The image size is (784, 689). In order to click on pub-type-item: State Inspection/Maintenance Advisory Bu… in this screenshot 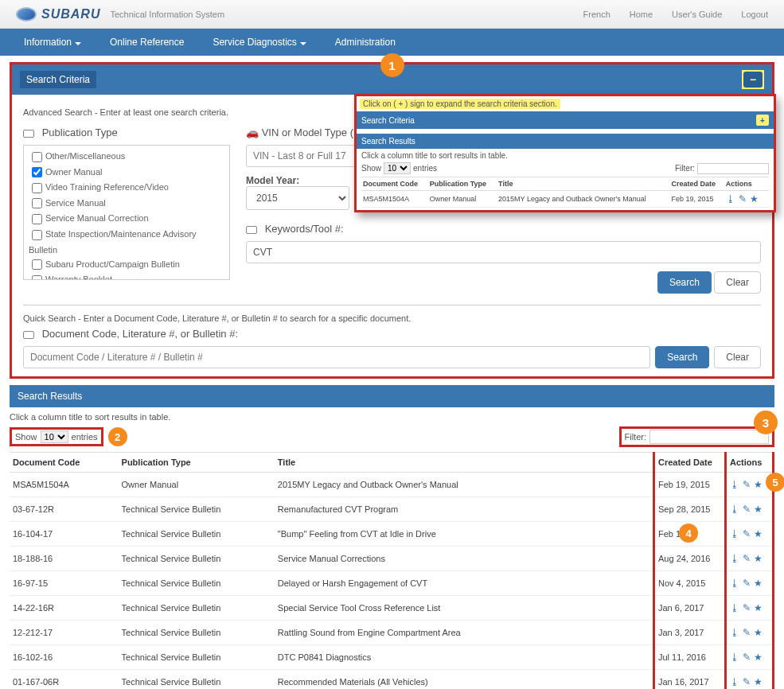, I will do `click(127, 242)`.